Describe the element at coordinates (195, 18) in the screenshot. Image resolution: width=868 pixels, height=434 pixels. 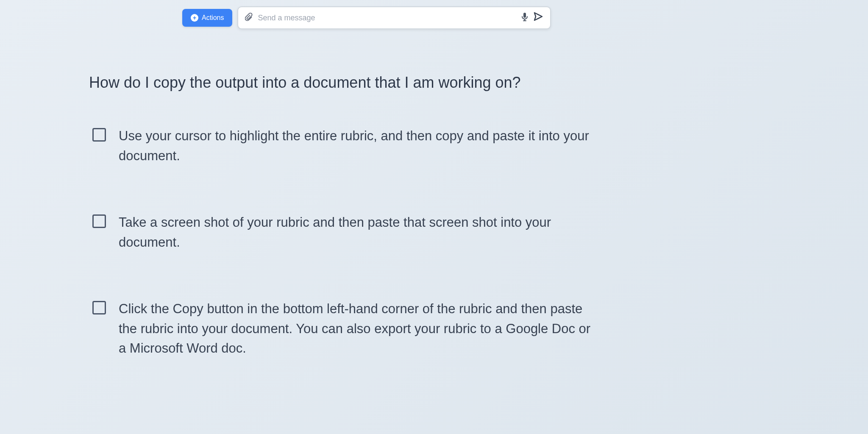
I see `plus-icon: +` at that location.